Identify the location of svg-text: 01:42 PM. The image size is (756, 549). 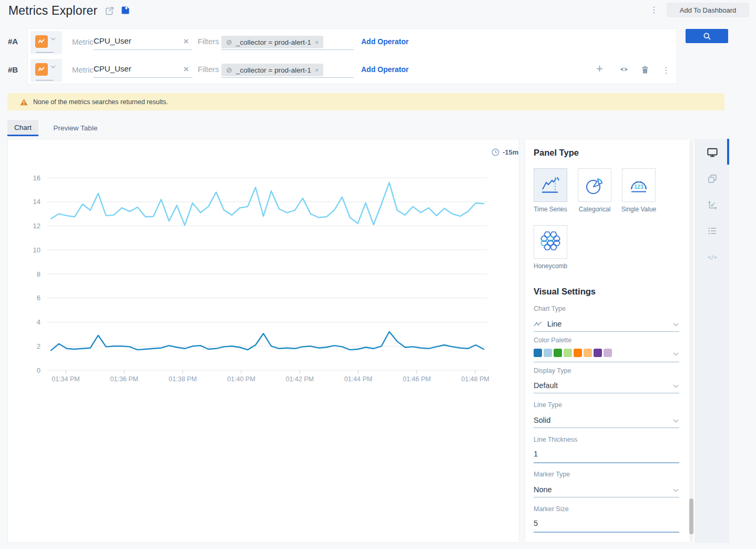
(300, 379).